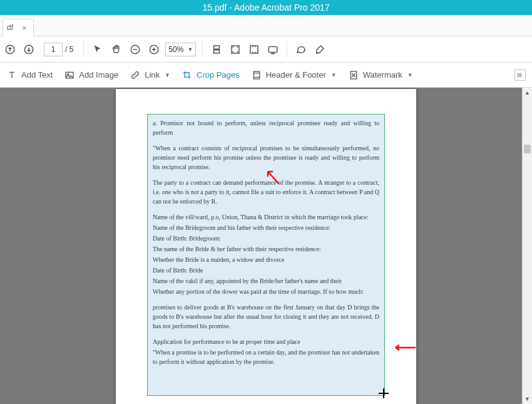 The height and width of the screenshot is (404, 532). Describe the element at coordinates (254, 49) in the screenshot. I see `fullscreen-icon` at that location.